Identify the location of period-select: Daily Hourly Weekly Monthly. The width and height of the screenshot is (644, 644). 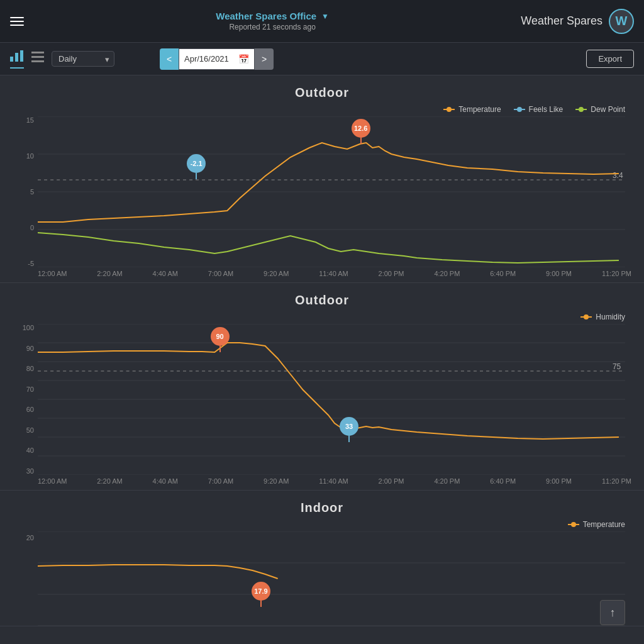
(83, 59).